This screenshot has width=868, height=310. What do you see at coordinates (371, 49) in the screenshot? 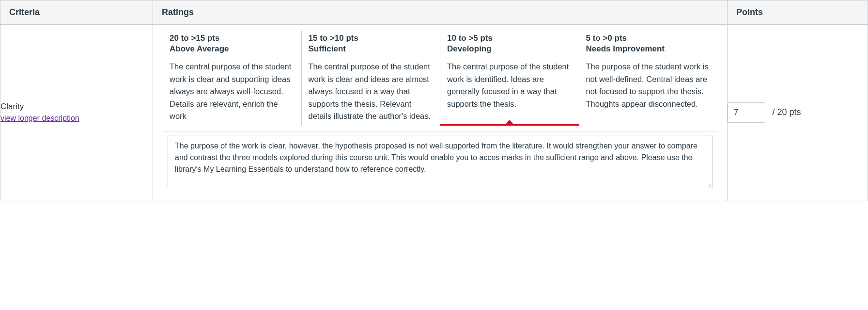
I see `rating-title: Sufficient` at bounding box center [371, 49].